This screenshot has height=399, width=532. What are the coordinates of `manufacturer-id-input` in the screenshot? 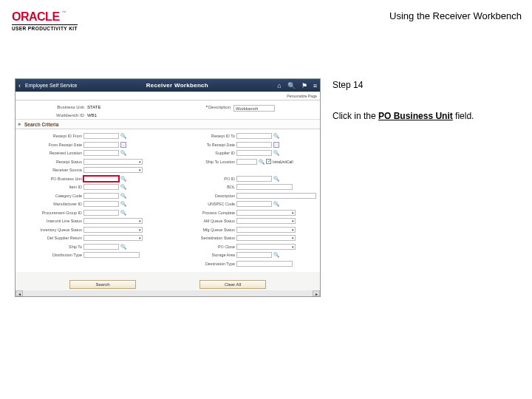 It's located at (101, 204).